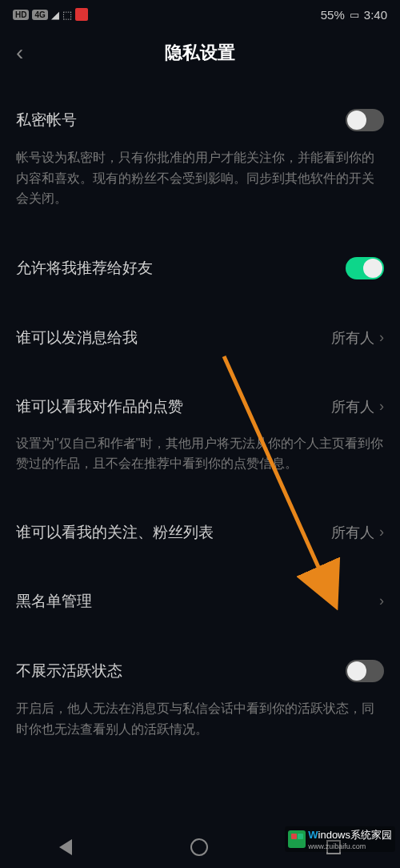 This screenshot has width=400, height=868. I want to click on battery-icon: ▭, so click(354, 14).